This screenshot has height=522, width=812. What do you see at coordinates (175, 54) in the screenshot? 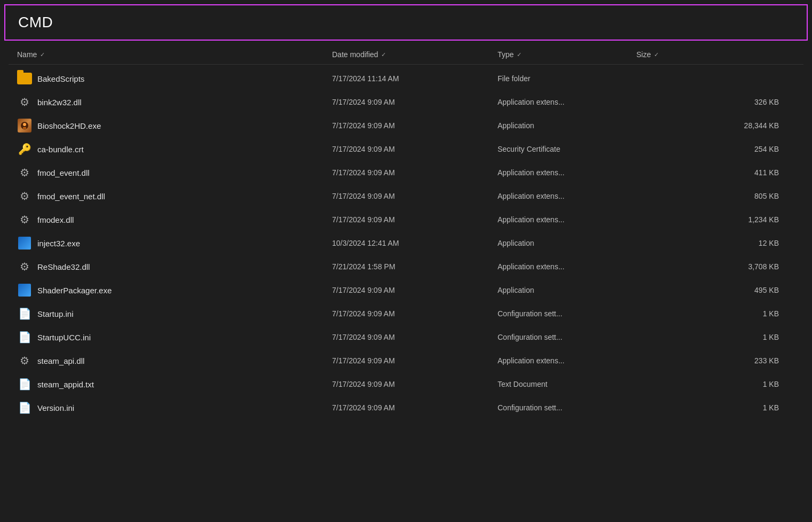
I see `col-header-name: Name ✓` at bounding box center [175, 54].